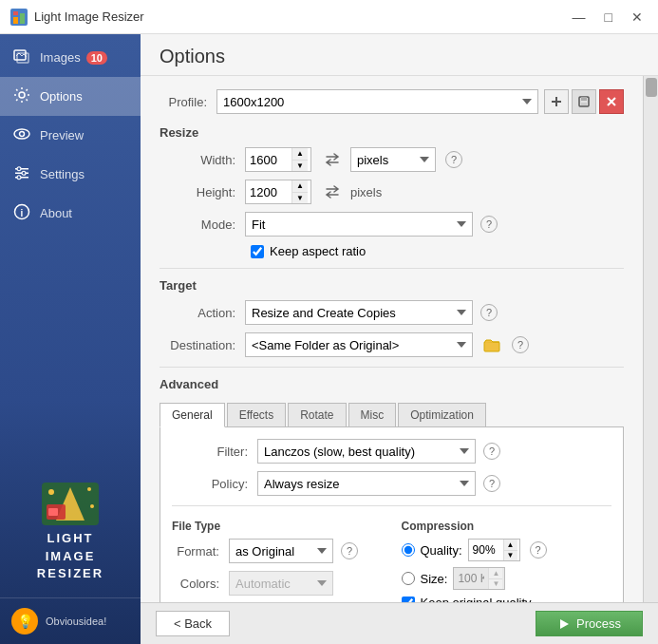 This screenshot has width=658, height=644. Describe the element at coordinates (494, 550) in the screenshot. I see `quality-spinner: ▲ ▼` at that location.